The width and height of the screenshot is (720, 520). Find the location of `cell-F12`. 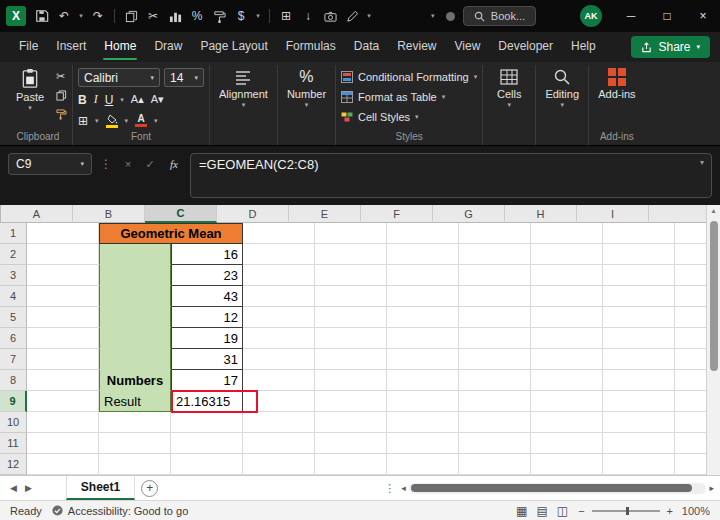

cell-F12 is located at coordinates (423, 464).